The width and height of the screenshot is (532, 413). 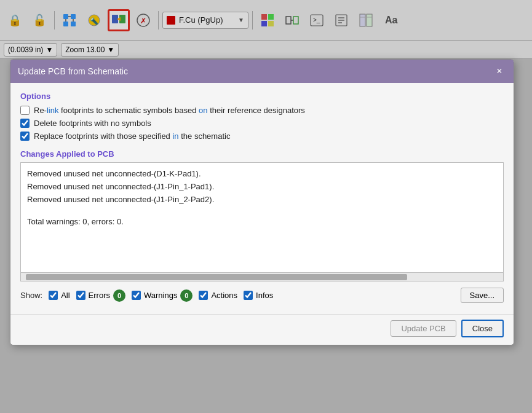 I want to click on relink-checkbox-row: Re-link footprints to schematic symbols …, so click(x=262, y=111).